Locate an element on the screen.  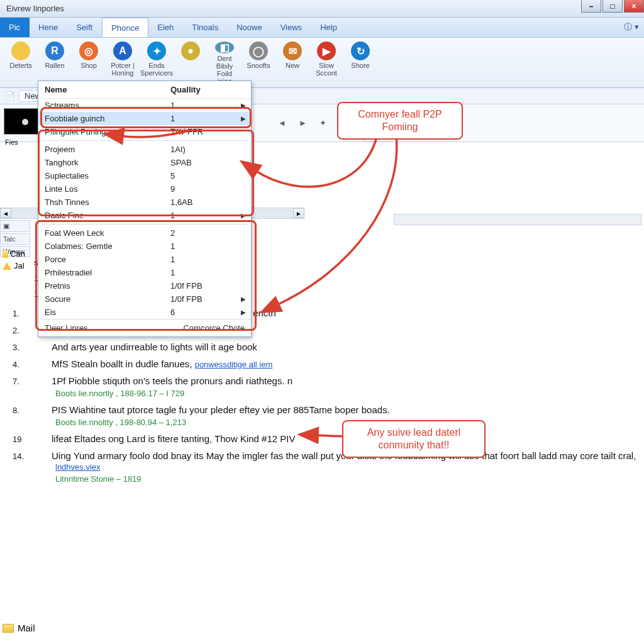
tab-seft: Seift is located at coordinates (84, 28).